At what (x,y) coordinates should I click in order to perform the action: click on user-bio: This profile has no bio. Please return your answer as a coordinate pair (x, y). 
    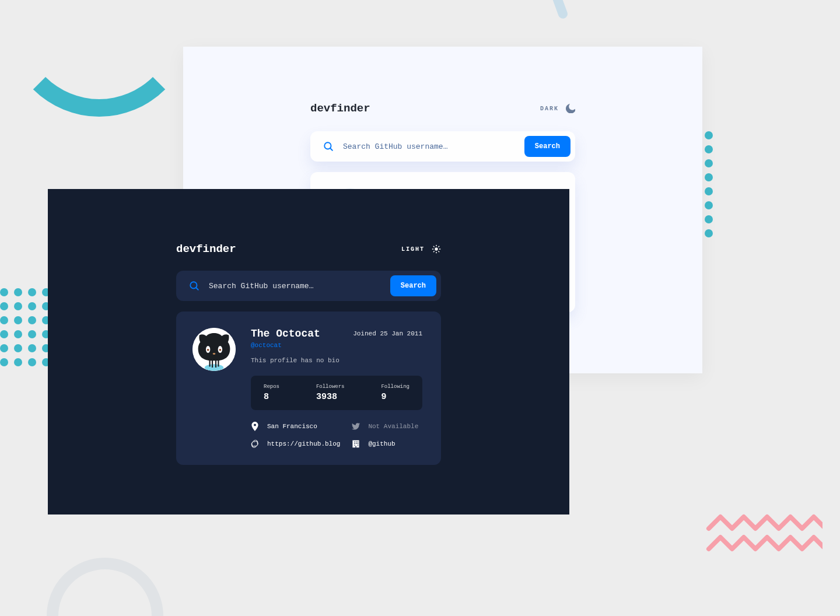
    Looking at the image, I should click on (337, 360).